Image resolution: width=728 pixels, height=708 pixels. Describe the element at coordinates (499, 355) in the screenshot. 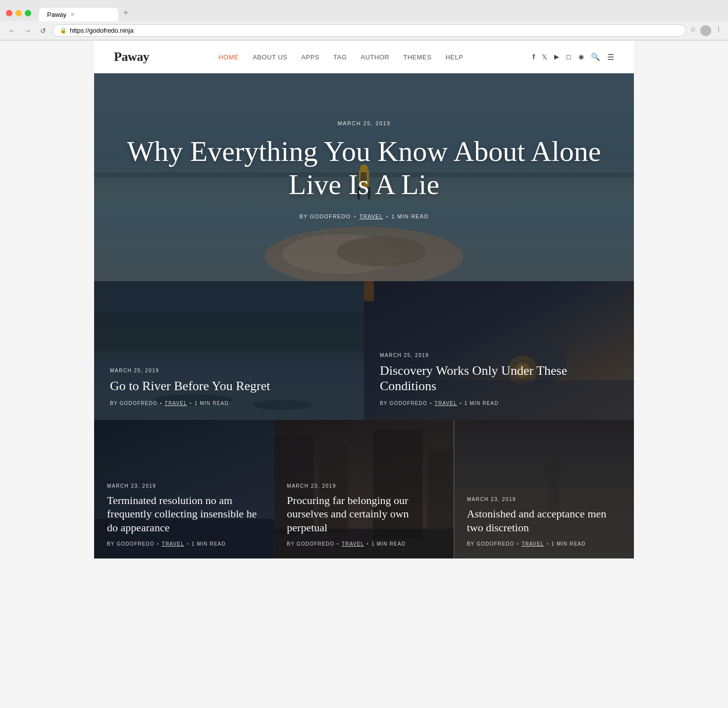

I see `card-discovery-date: MARCH 25, 2019` at that location.